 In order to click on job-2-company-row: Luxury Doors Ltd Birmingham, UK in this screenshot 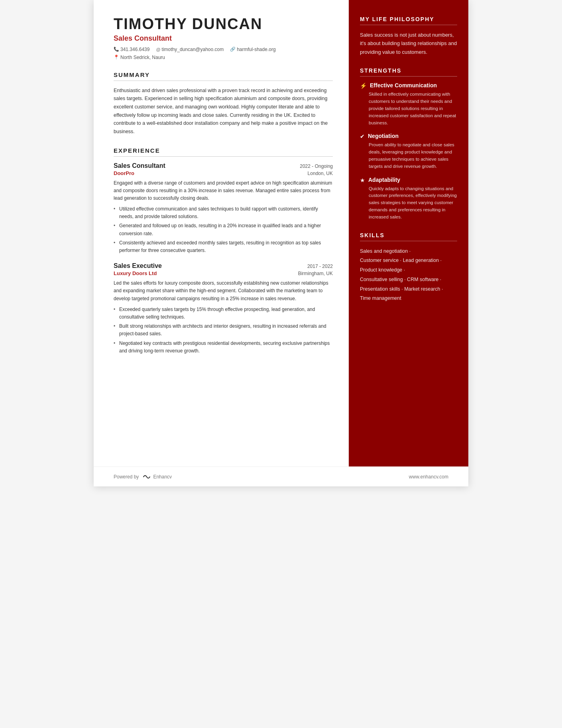, I will do `click(223, 273)`.